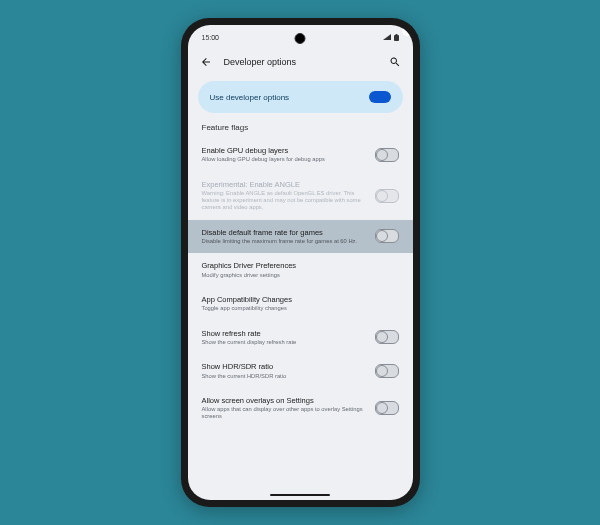  What do you see at coordinates (286, 201) in the screenshot?
I see `row-subtitle: Warning: Enable ANGLE as default OpenGL …` at bounding box center [286, 201].